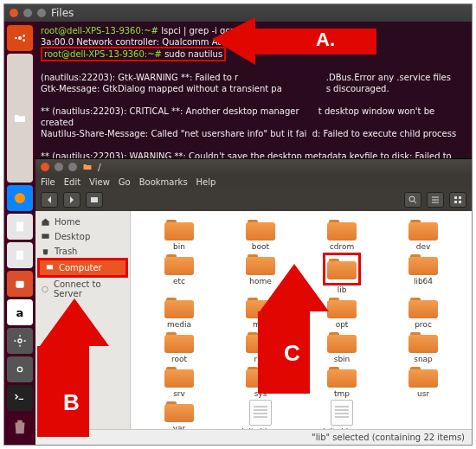  What do you see at coordinates (20, 284) in the screenshot?
I see `software-icon` at bounding box center [20, 284].